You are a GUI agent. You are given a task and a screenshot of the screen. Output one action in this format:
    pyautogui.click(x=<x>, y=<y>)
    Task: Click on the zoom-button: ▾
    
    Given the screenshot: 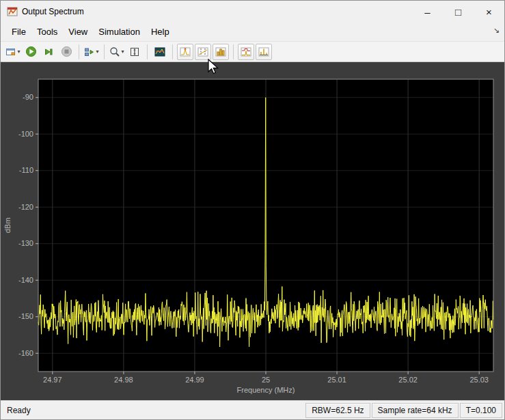 What is the action you would take?
    pyautogui.click(x=117, y=52)
    